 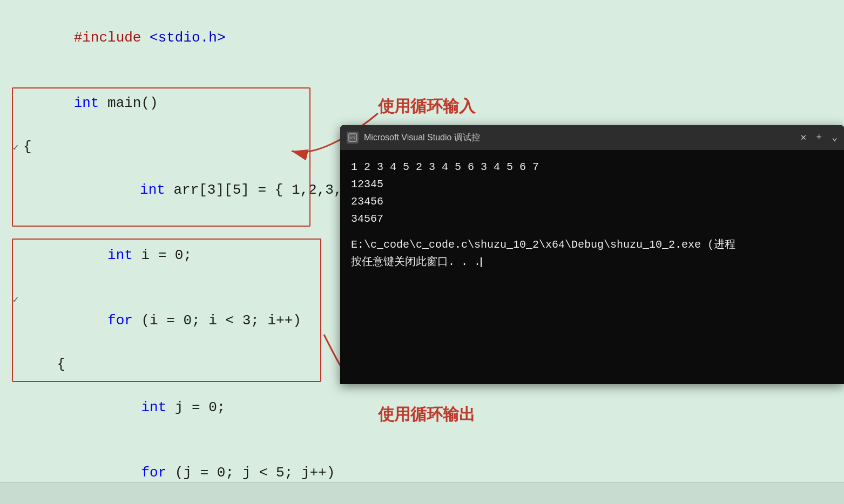 What do you see at coordinates (820, 138) in the screenshot?
I see `terminal-controls: ✕ + ⌄` at bounding box center [820, 138].